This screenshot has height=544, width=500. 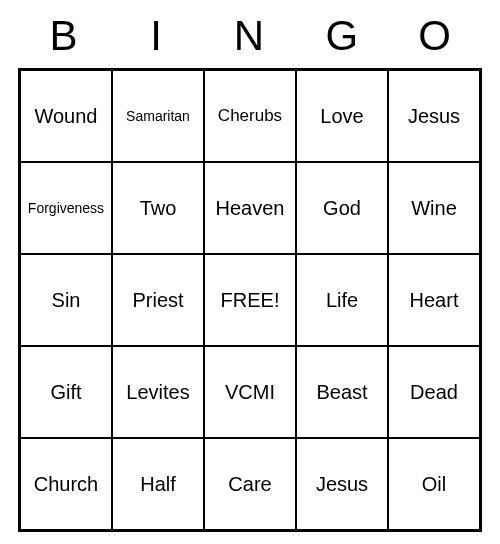 What do you see at coordinates (250, 208) in the screenshot?
I see `bingo-cell-1-2: Heaven` at bounding box center [250, 208].